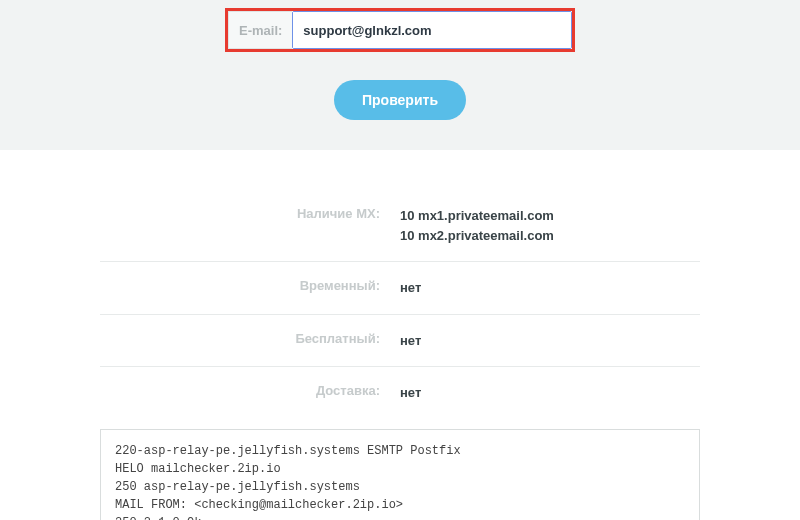 The image size is (800, 520). I want to click on check-button: Проверить, so click(400, 100).